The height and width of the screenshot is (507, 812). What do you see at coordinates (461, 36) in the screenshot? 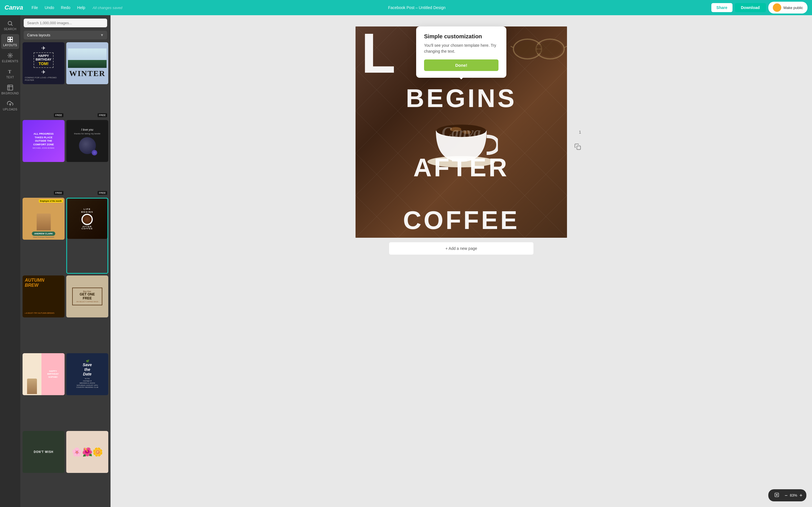
I see `tooltip-title: Simple customization` at bounding box center [461, 36].